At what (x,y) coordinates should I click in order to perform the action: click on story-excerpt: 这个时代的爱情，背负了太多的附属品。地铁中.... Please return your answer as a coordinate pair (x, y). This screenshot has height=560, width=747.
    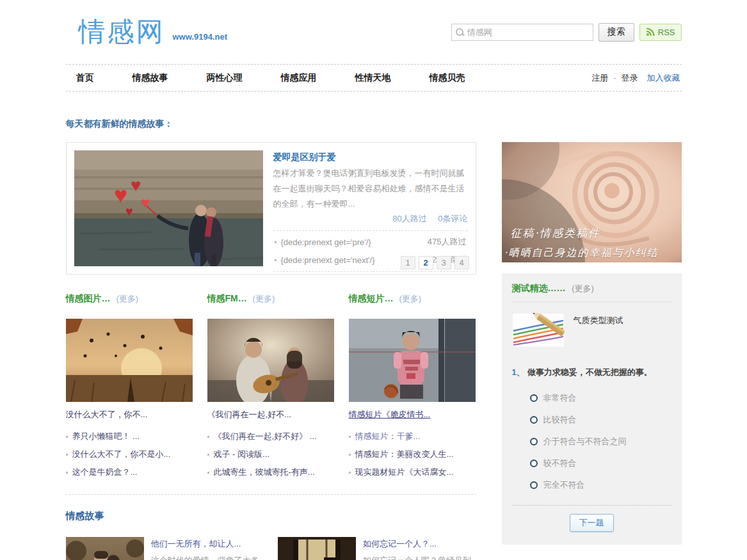
    Looking at the image, I should click on (207, 556).